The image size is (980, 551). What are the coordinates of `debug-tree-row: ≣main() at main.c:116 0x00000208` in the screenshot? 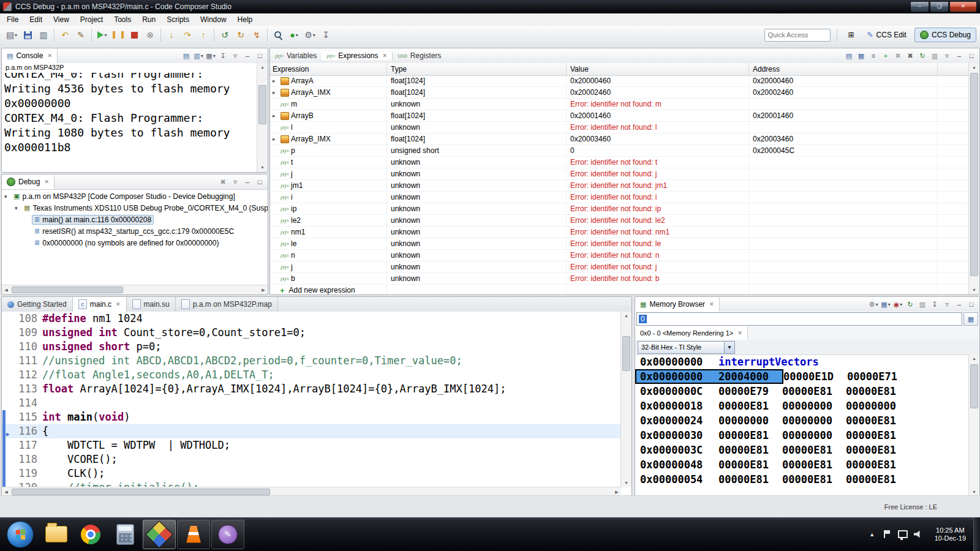 It's located at (135, 219).